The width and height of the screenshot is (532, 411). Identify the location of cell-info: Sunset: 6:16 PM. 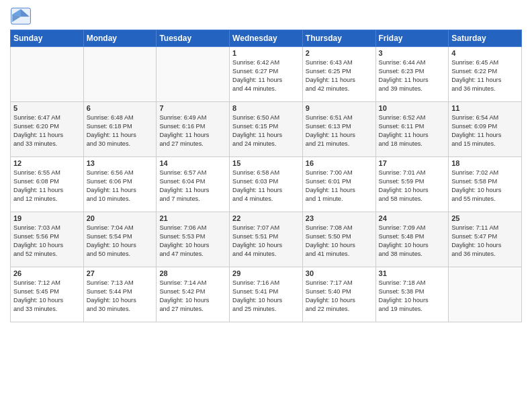
(193, 126).